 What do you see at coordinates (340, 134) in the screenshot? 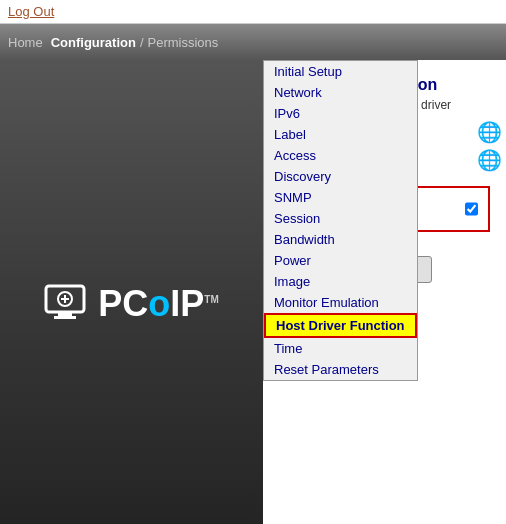
I see `menu-item-label: Label` at bounding box center [340, 134].